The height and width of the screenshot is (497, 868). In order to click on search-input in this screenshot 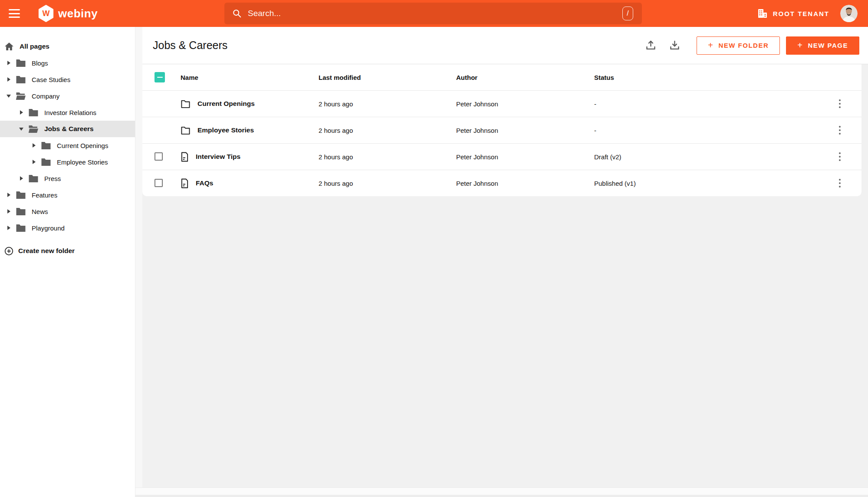, I will do `click(441, 13)`.